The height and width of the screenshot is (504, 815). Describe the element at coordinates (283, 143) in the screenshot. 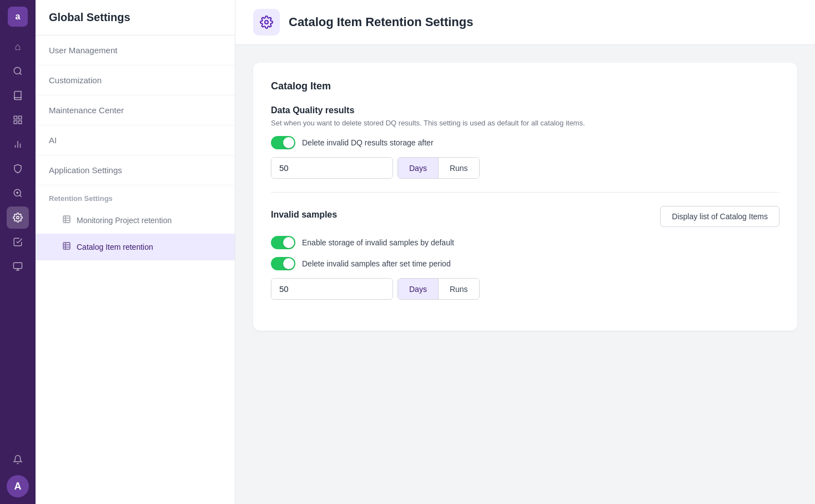

I see `dq-results-toggle` at that location.